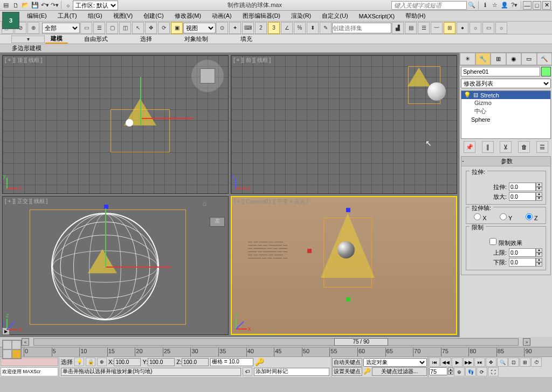 The height and width of the screenshot is (392, 552). Describe the element at coordinates (57, 39) in the screenshot. I see `tab-modeling: 建模` at that location.